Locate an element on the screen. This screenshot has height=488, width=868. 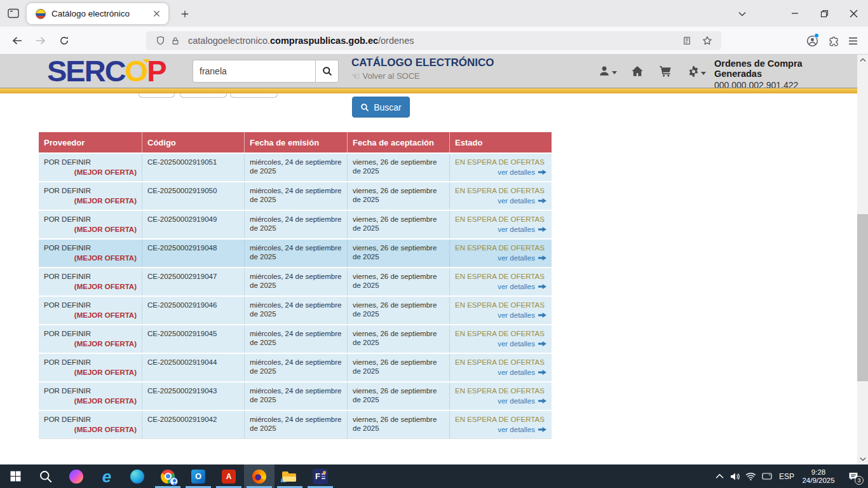
logo-swirl-o: O is located at coordinates (136, 71).